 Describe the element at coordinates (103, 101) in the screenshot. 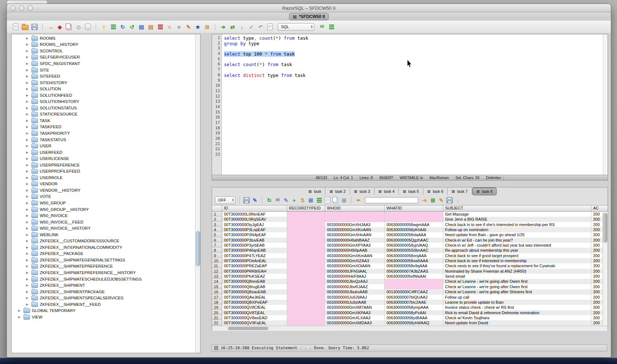

I see `sidebar-item: ▶SOLUTIONHISTORY` at that location.